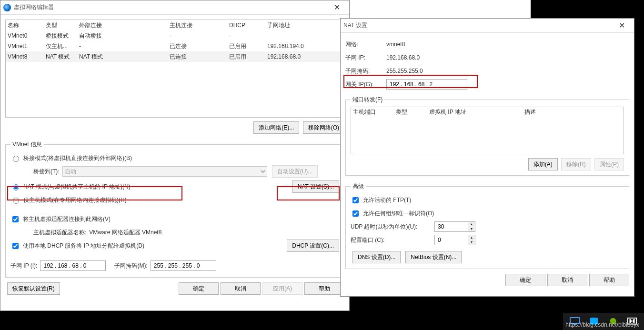 This screenshot has height=330, width=644. Describe the element at coordinates (27, 57) in the screenshot. I see `cell: VMnet8` at that location.